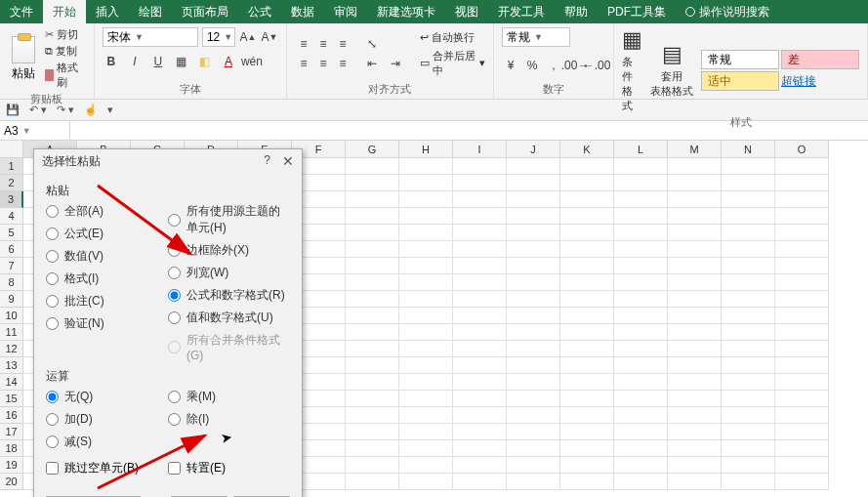  Describe the element at coordinates (107, 396) in the screenshot. I see `radio-none: 无(Q)` at that location.